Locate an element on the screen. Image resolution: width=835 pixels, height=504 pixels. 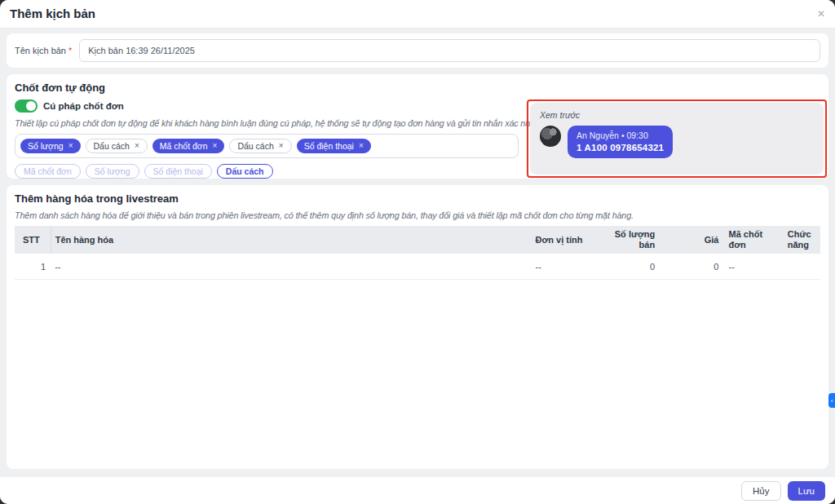
products-heading: Thêm hàng hóa trong livestream is located at coordinates (418, 199).